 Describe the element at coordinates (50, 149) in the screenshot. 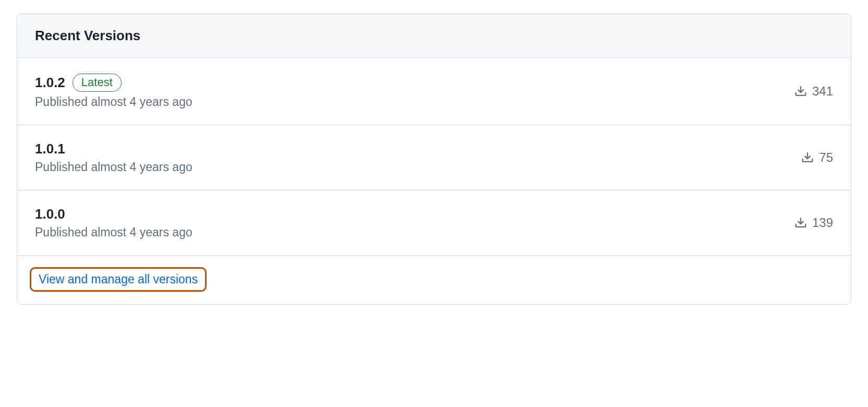

I see `version-number: 1.0.1` at that location.